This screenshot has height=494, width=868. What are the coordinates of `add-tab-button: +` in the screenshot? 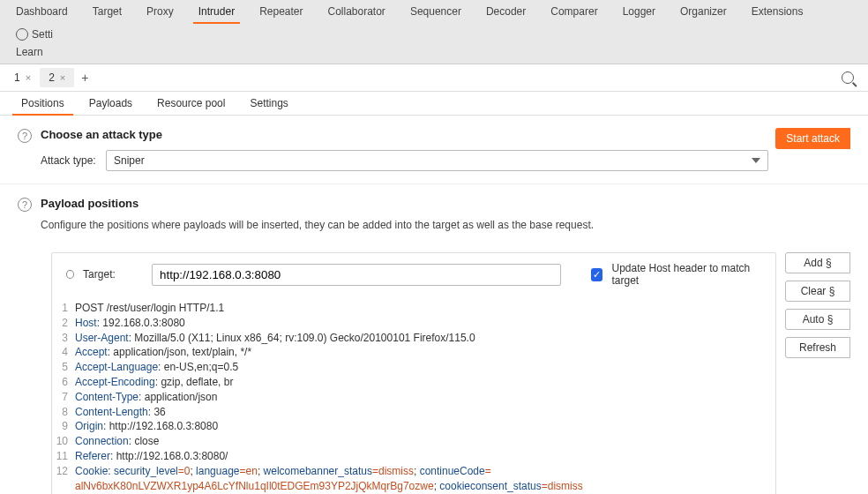 It's located at (85, 78).